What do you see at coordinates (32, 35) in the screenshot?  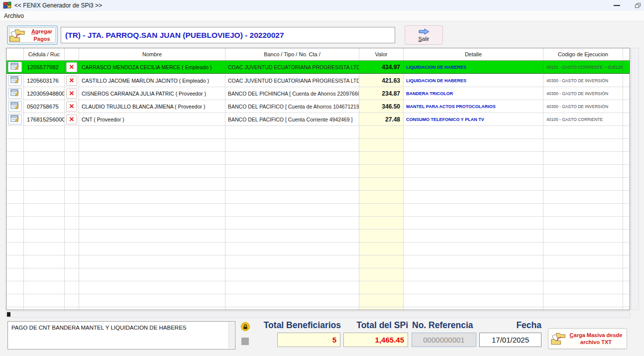 I see `agregar-pagos-button: Agregar Pagos` at bounding box center [32, 35].